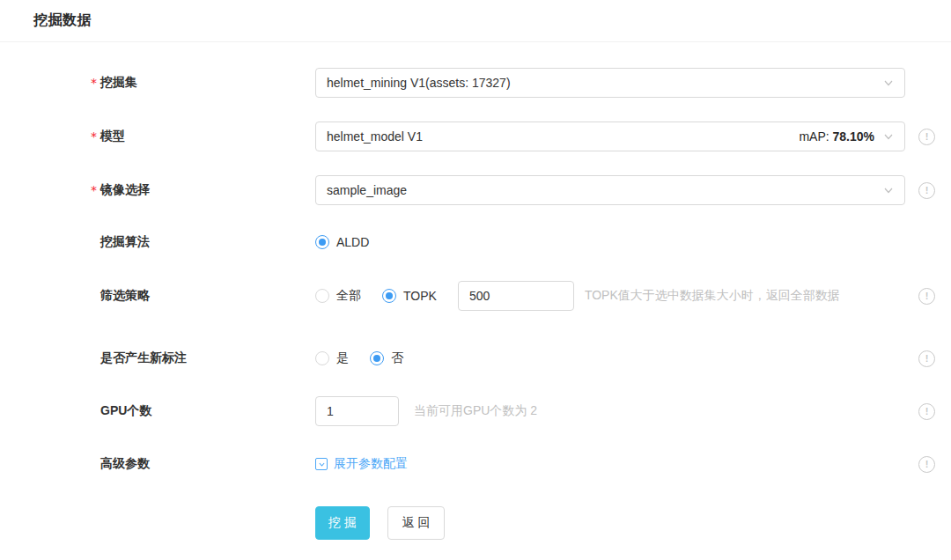 Image resolution: width=951 pixels, height=560 pixels. I want to click on strategy-label: 筛选策略, so click(125, 295).